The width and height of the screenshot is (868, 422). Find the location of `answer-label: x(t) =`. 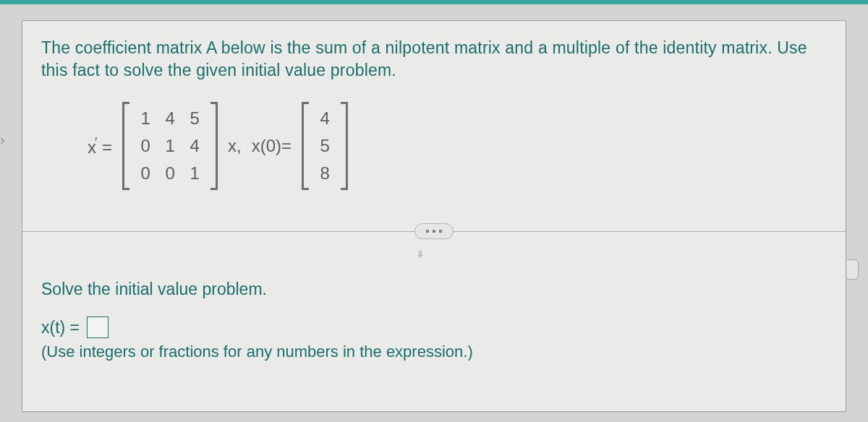

answer-label: x(t) = is located at coordinates (61, 328).